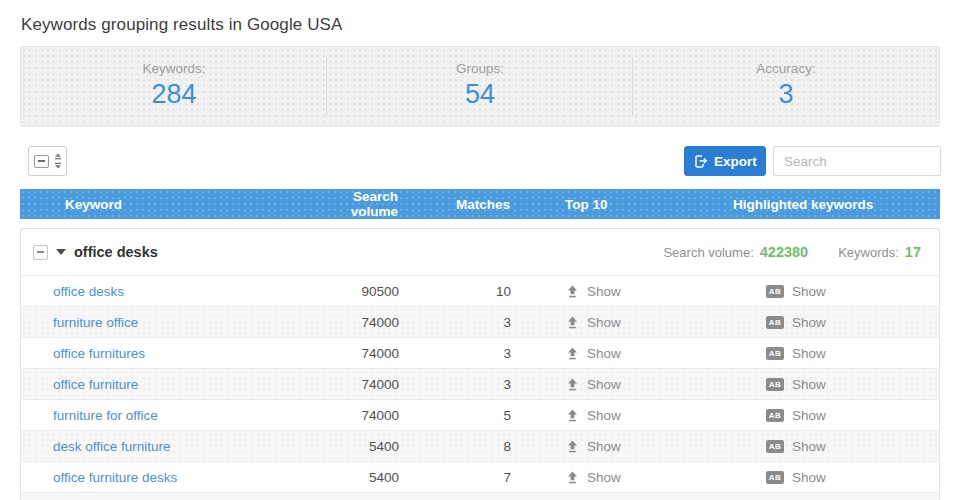 Image resolution: width=960 pixels, height=500 pixels. Describe the element at coordinates (176, 446) in the screenshot. I see `keyword-link: desk office furniture` at that location.